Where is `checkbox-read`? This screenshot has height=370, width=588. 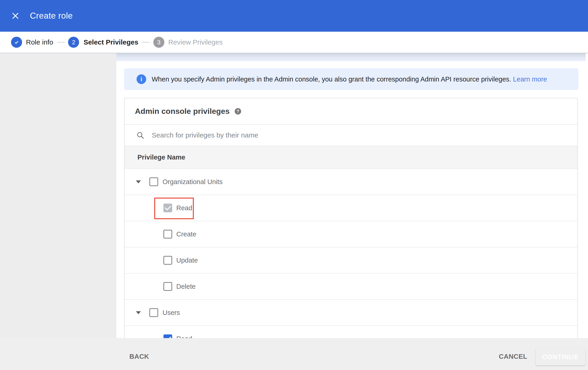 checkbox-read is located at coordinates (168, 208).